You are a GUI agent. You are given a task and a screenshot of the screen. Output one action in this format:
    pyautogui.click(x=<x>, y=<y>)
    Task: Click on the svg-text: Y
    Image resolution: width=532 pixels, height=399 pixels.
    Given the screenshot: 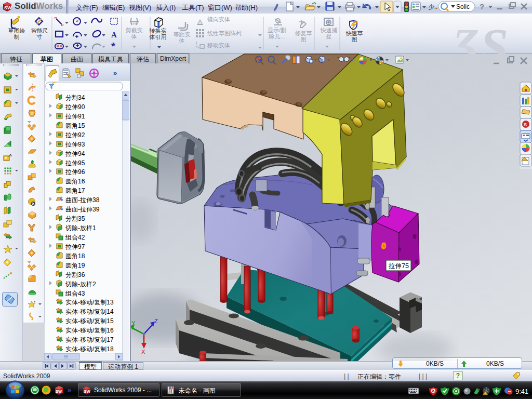 What is the action you would take?
    pyautogui.click(x=134, y=323)
    